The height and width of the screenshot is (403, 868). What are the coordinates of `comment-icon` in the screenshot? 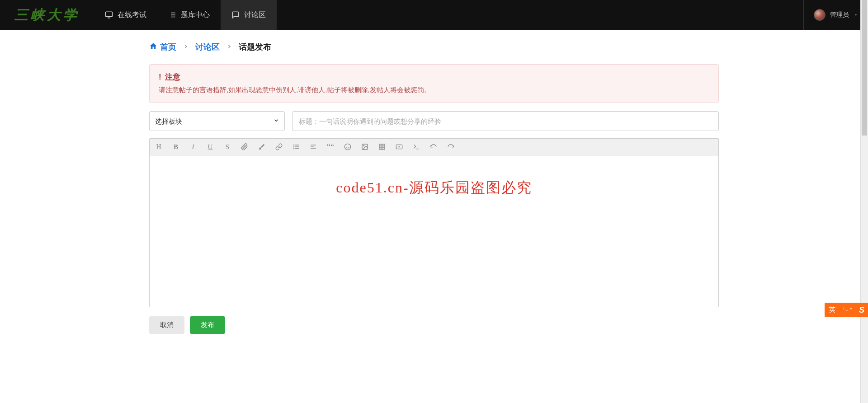 It's located at (236, 15).